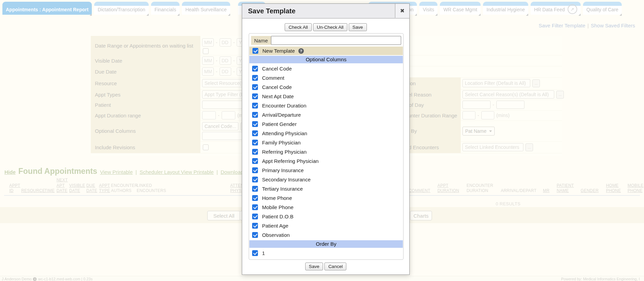 This screenshot has height=281, width=644. Describe the element at coordinates (326, 170) in the screenshot. I see `option-row-primary-insurance: Primary Insurance` at that location.